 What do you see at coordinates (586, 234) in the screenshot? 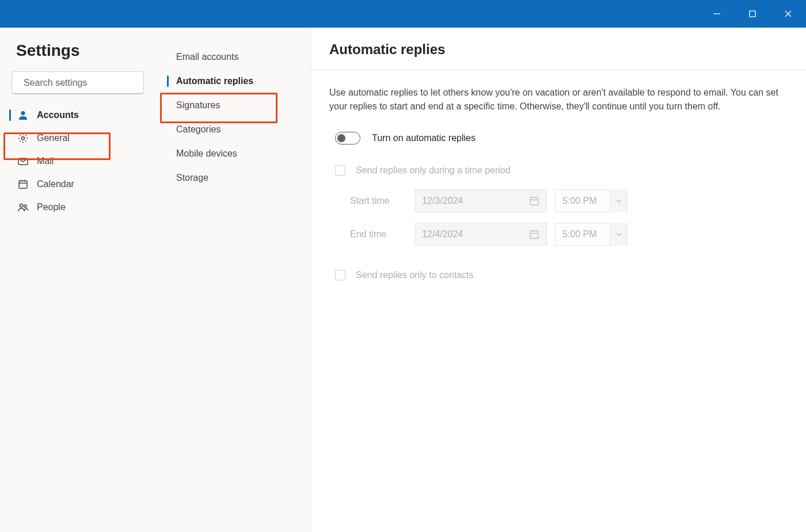
I see `end-time-value: 5:00 PM` at bounding box center [586, 234].